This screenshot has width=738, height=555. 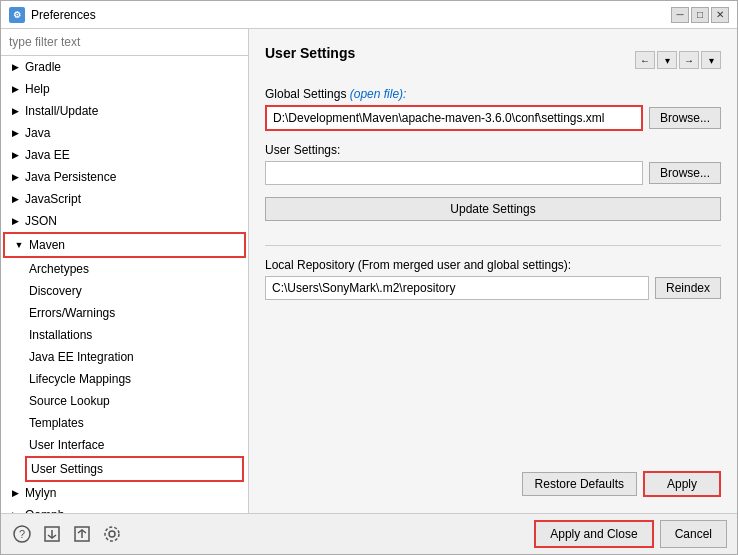 What do you see at coordinates (493, 265) in the screenshot?
I see `local-repo-label: Local Repository (From merged user and g…` at bounding box center [493, 265].